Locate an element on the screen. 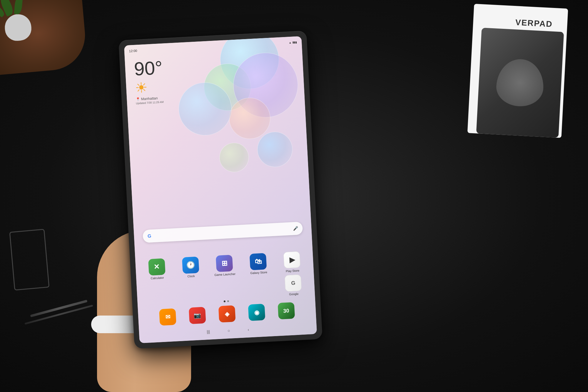  product-box-area: VERPAD is located at coordinates (513, 76).